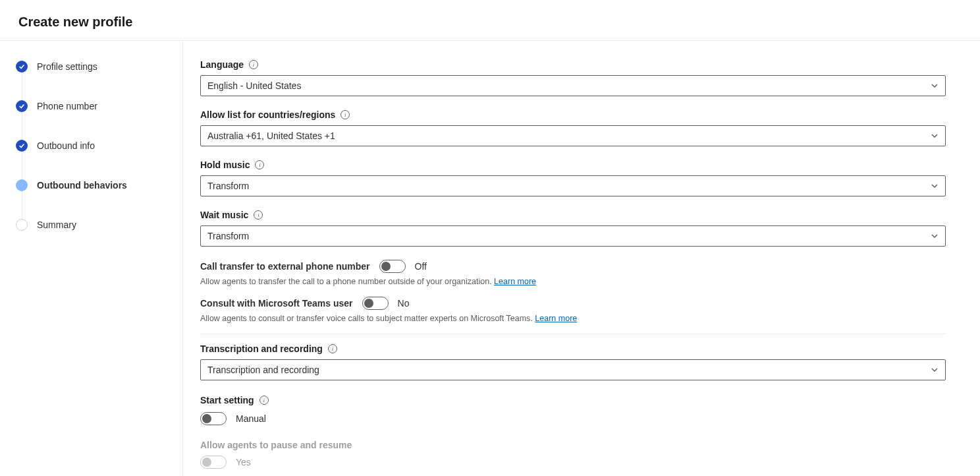 The height and width of the screenshot is (476, 980). Describe the element at coordinates (573, 410) in the screenshot. I see `field-startsetting: Start setting i Manual` at that location.